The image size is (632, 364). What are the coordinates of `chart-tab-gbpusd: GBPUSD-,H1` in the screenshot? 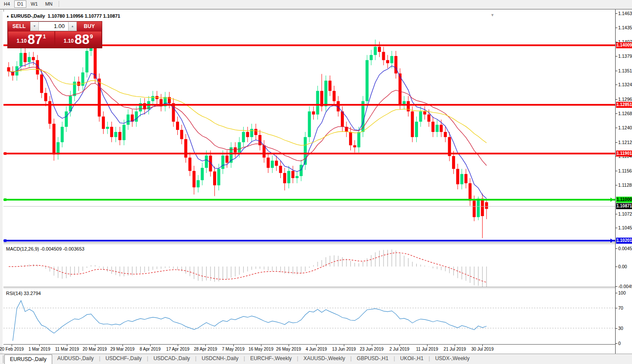 It's located at (373, 359).